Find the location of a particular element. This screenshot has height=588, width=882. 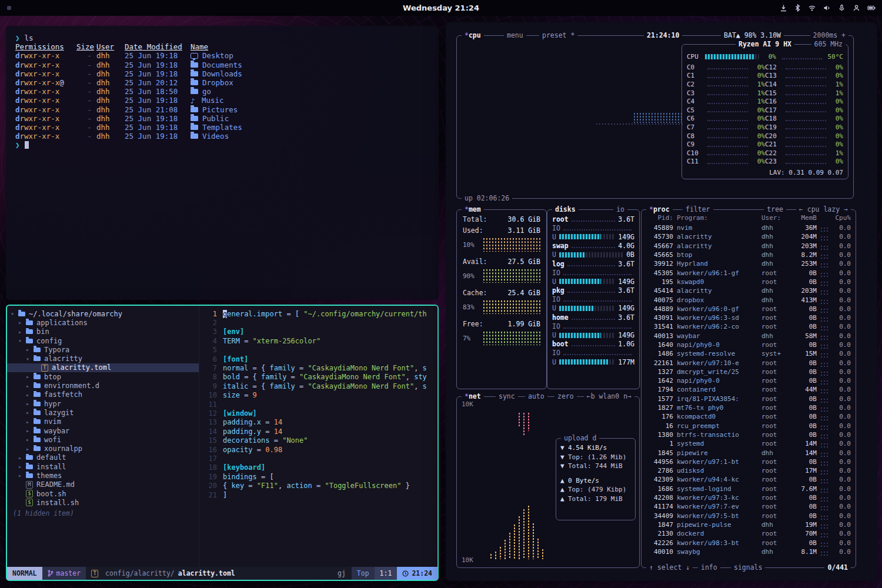

chevron-right-icon: ▸ is located at coordinates (22, 457).